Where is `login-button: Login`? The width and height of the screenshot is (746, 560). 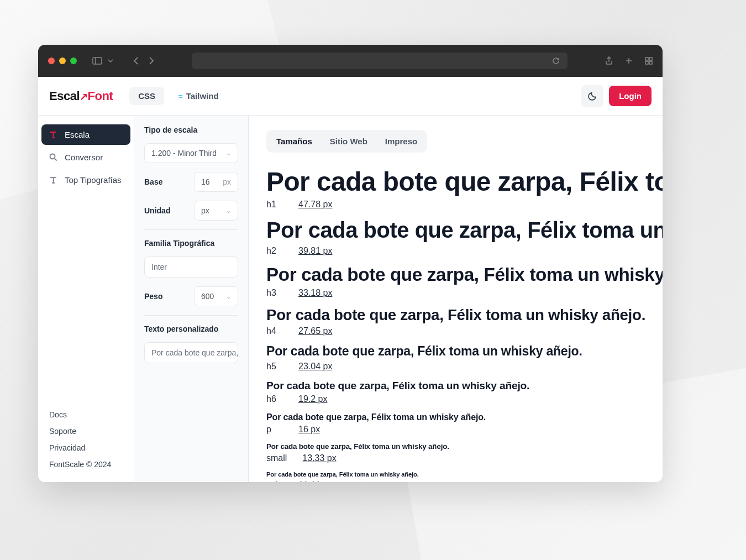
login-button: Login is located at coordinates (630, 96).